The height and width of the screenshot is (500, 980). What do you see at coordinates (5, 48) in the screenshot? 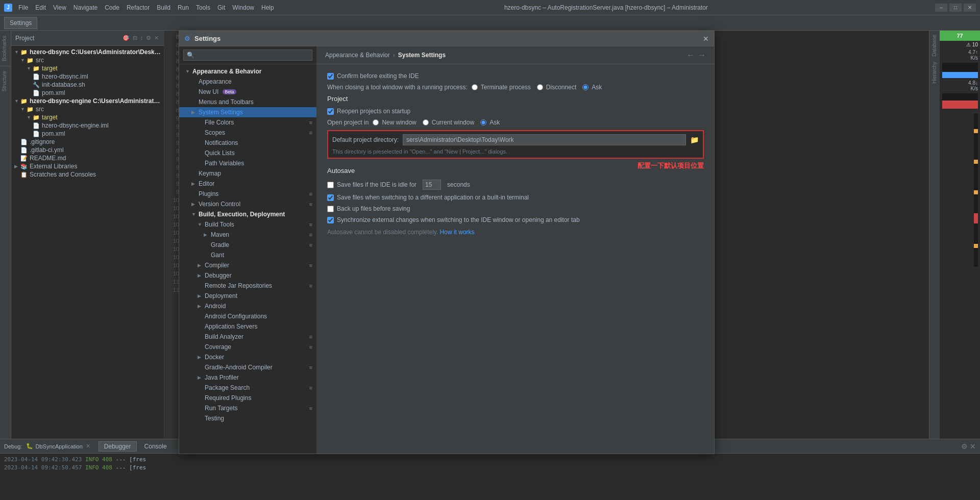
I see `left-vtab-bookmarks: Bookmarks` at bounding box center [5, 48].